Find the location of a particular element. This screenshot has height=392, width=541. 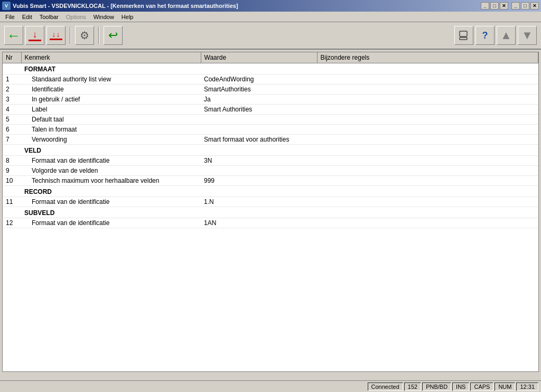

cell-waarde: 999 is located at coordinates (259, 181).